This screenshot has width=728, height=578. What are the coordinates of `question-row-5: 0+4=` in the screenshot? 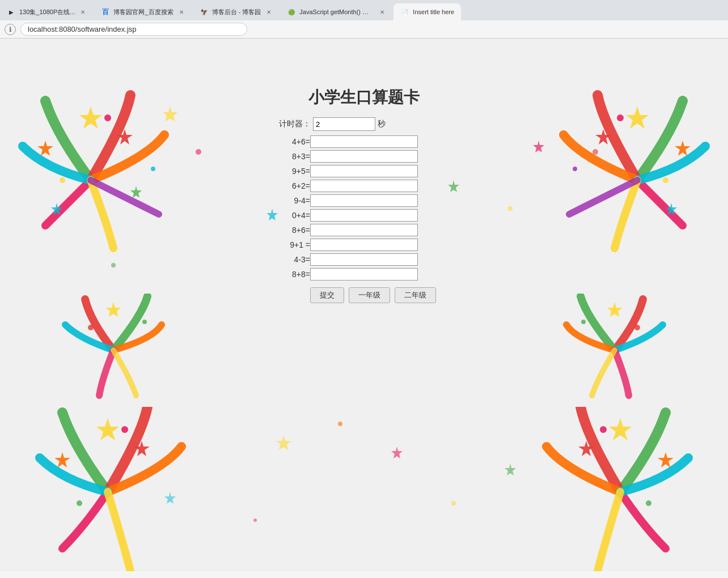 It's located at (364, 215).